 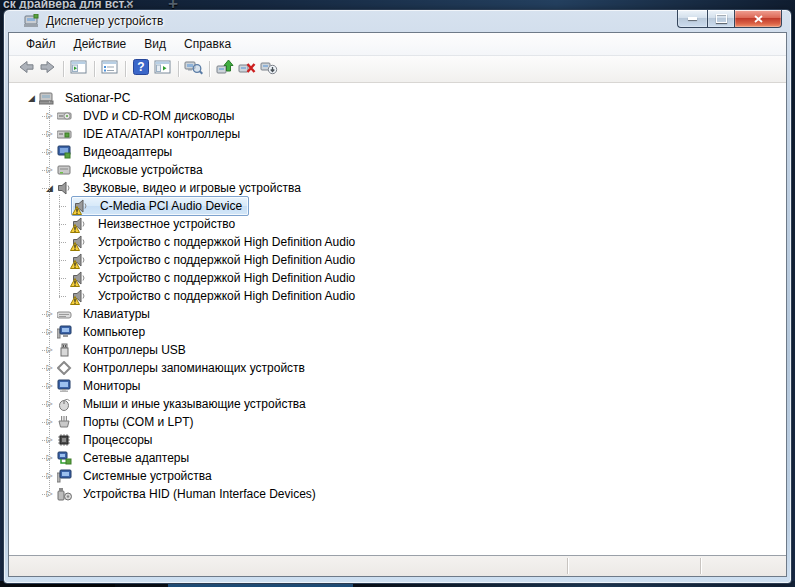 I want to click on tree-item: ▷Системные устройства, so click(x=398, y=476).